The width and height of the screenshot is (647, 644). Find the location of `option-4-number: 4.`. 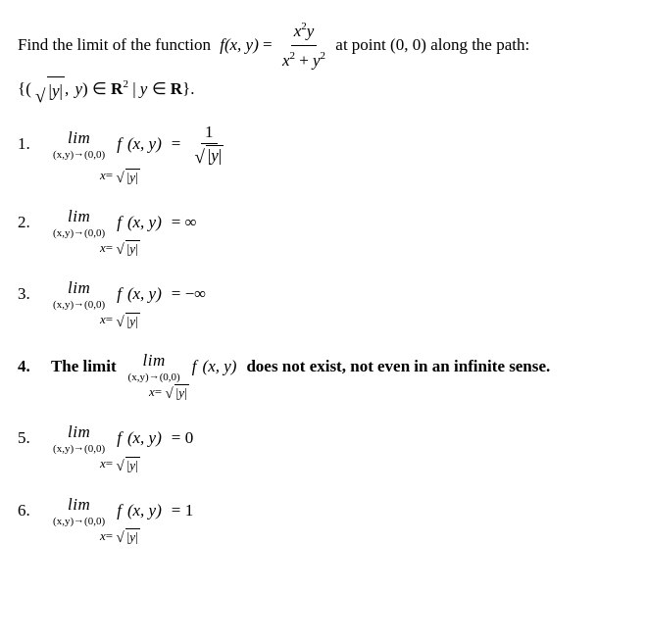

option-4-number: 4. is located at coordinates (31, 367).